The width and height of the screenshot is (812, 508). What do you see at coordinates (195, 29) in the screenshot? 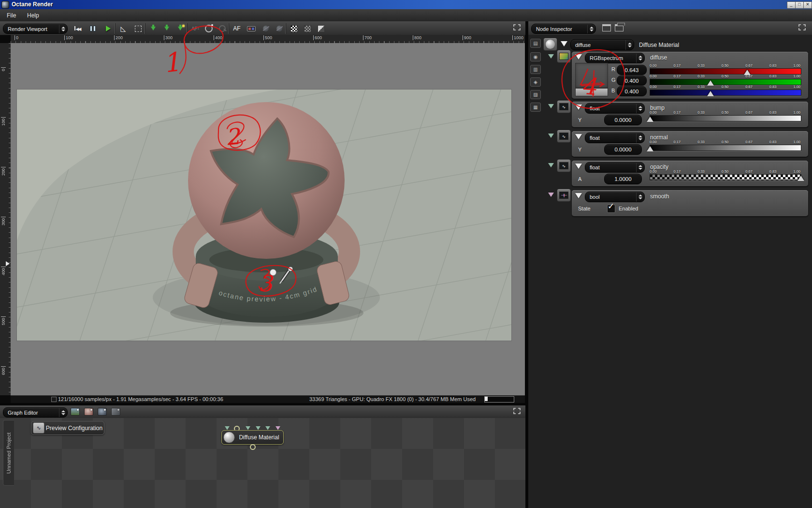
I see `autofocus-pick-icon: AF¹` at bounding box center [195, 29].